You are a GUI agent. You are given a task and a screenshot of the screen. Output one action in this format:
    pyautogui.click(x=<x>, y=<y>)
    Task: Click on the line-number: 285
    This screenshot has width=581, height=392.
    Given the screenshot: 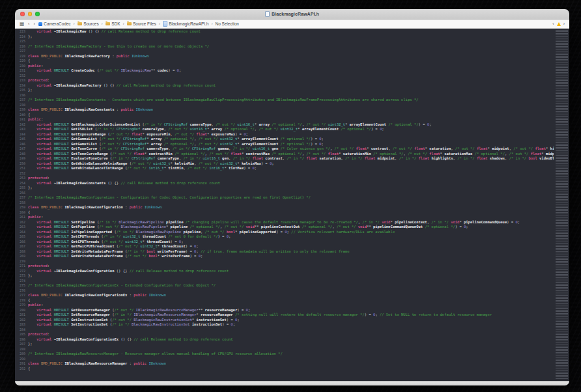 What is the action you would take?
    pyautogui.click(x=21, y=335)
    